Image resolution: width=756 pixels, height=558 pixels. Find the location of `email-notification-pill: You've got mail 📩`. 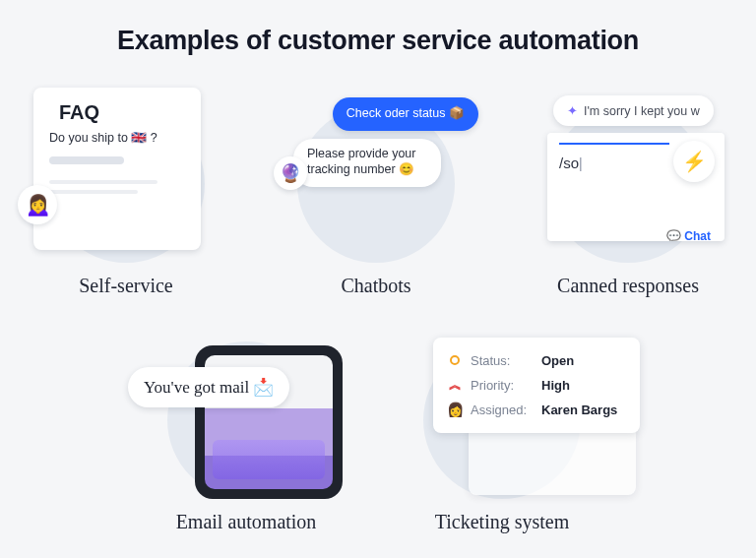

email-notification-pill: You've got mail 📩 is located at coordinates (209, 388).